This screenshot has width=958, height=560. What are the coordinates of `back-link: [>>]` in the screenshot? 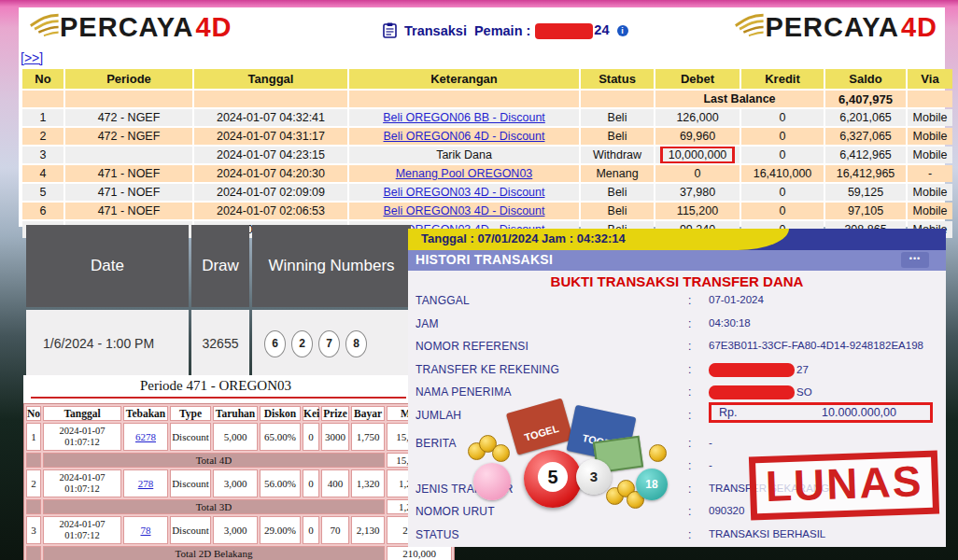 It's located at (32, 58).